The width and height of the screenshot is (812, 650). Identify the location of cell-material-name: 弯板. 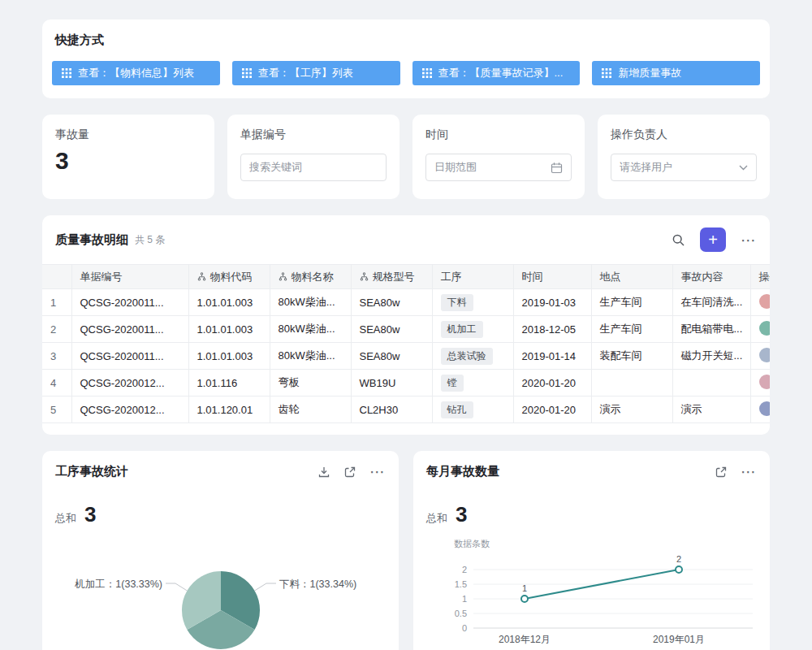
(310, 384).